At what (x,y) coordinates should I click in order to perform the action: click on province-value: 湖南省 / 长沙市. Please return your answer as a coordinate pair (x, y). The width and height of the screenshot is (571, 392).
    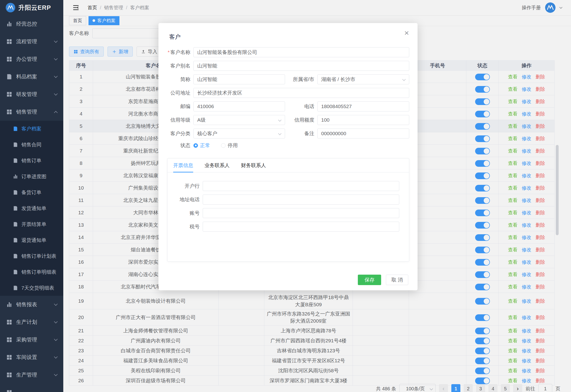
    Looking at the image, I should click on (338, 80).